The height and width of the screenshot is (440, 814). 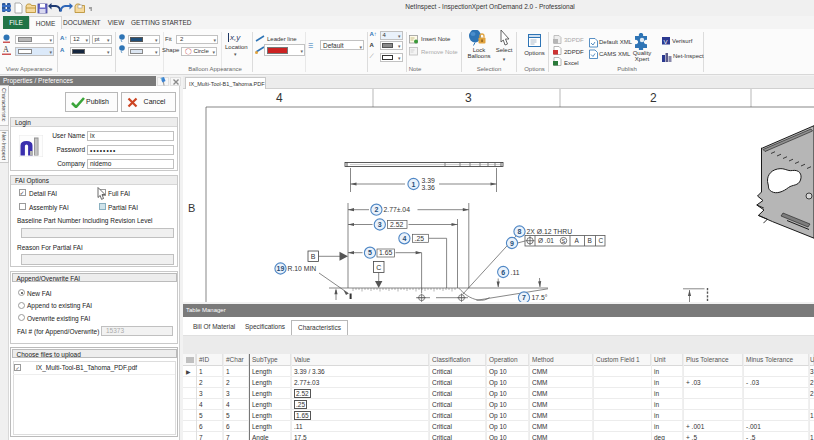 What do you see at coordinates (512, 244) in the screenshot?
I see `svg-text: 9` at bounding box center [512, 244].